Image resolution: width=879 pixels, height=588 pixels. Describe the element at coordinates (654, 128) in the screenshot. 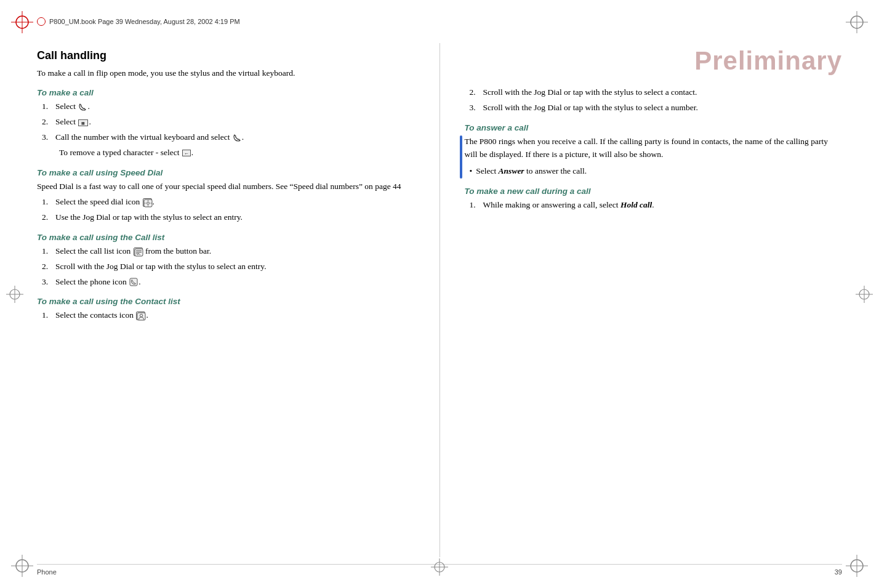

I see `subheading-answer-call: To answer a call` at that location.